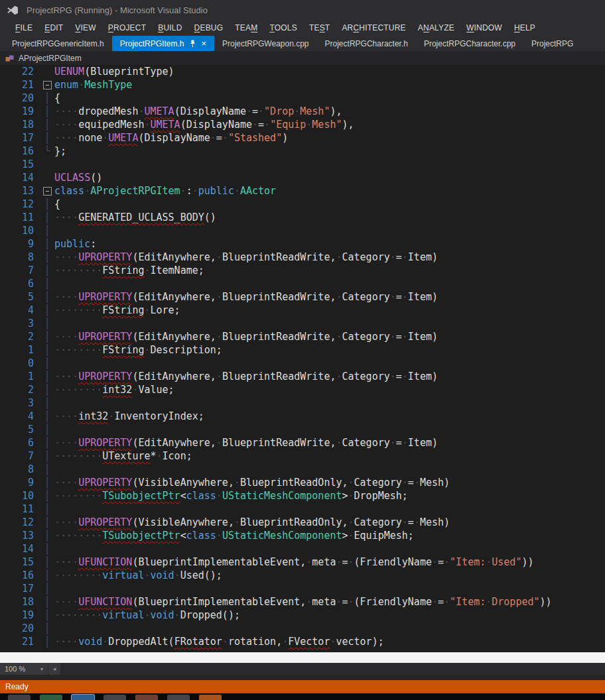  I want to click on code-line: 12│····UPROPERTY(VisibleAnywhere,·Bluepr…, so click(302, 522).